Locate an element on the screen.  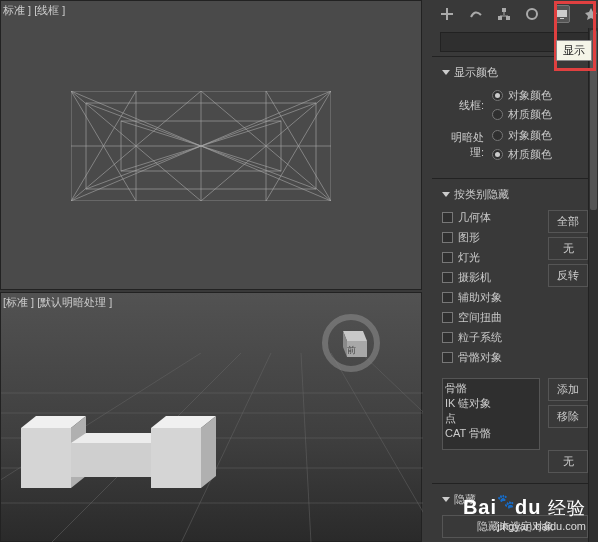
list-item: IK 链对象 is located at coordinates (491, 404).